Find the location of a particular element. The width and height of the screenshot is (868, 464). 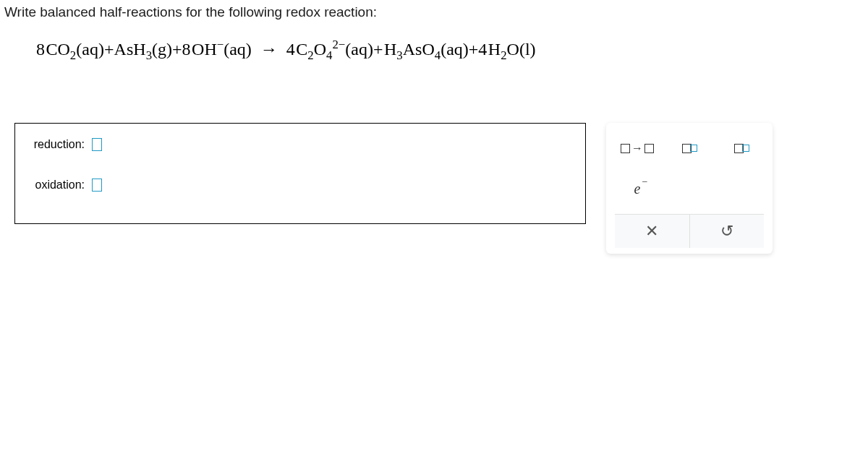

answer-container: reduction: oxidation: is located at coordinates (300, 173).